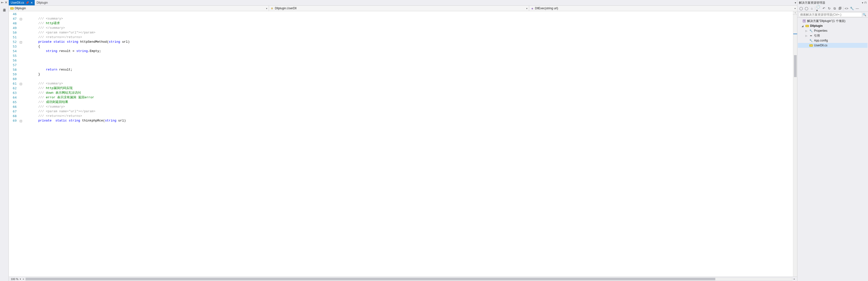 The width and height of the screenshot is (868, 281). I want to click on node-label: UserDll.cs, so click(821, 45).